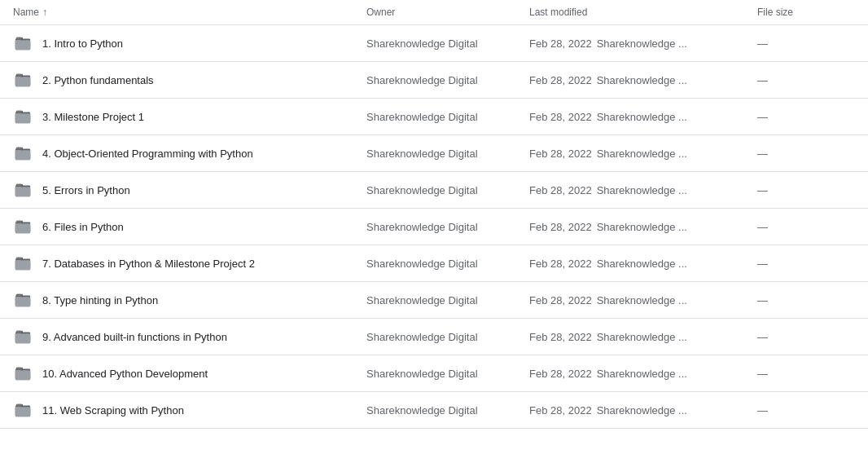 The image size is (868, 454). I want to click on table-row: 11. Web Scraping with Python Shareknowle…, so click(434, 411).